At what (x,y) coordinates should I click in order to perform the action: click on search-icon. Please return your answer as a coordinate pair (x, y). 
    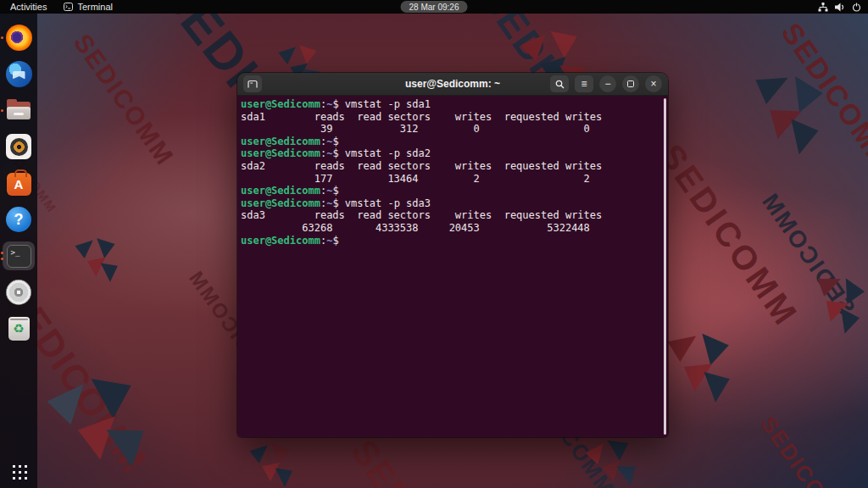
    Looking at the image, I should click on (559, 85).